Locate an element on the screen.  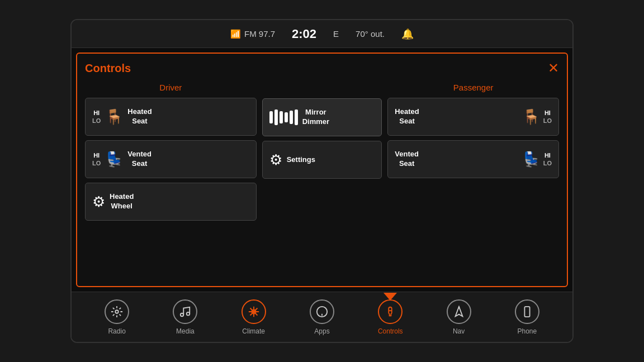
driver-vented-seat-button: HI LO 💺 VentedSeat is located at coordinates (171, 159).